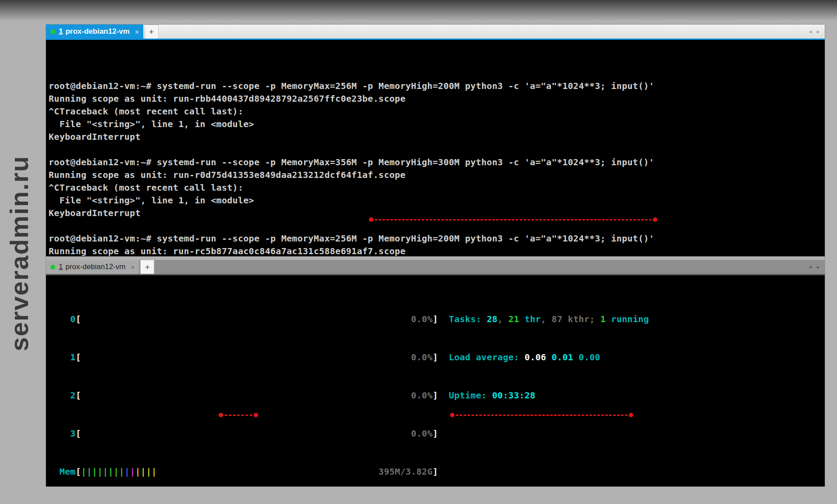 The height and width of the screenshot is (504, 837). Describe the element at coordinates (436, 358) in the screenshot. I see `cpu1-meter: 1[ 0.0%] Load average: 0.06 0.01 0.00` at that location.